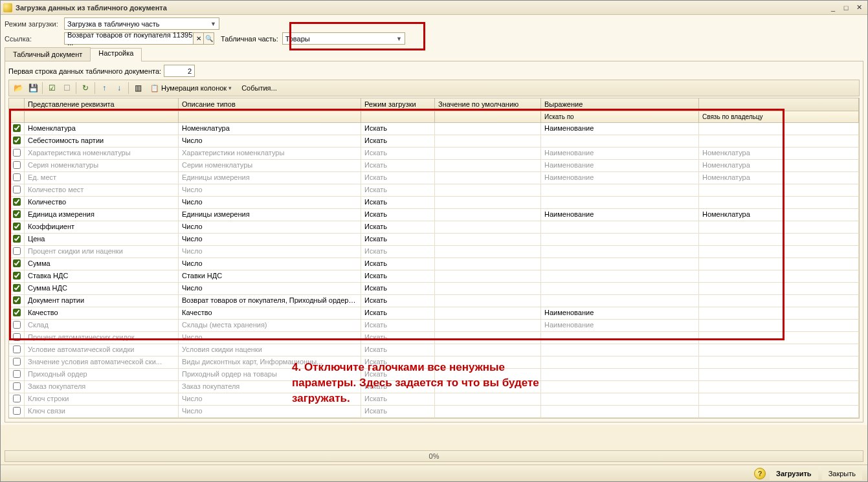 The width and height of the screenshot is (868, 482). What do you see at coordinates (794, 474) in the screenshot?
I see `load-button: Загрузить` at bounding box center [794, 474].